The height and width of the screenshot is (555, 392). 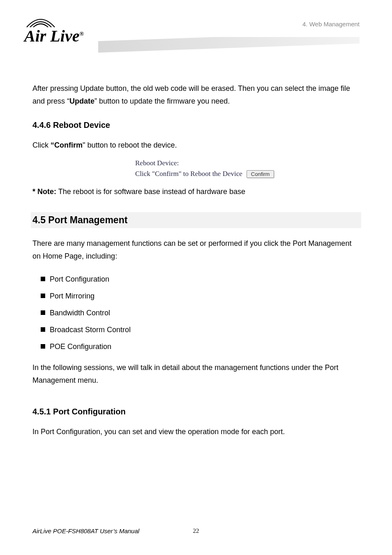 What do you see at coordinates (196, 146) in the screenshot?
I see `click-confirm-line: Click “Confirm" button to reboot the dev…` at bounding box center [196, 146].